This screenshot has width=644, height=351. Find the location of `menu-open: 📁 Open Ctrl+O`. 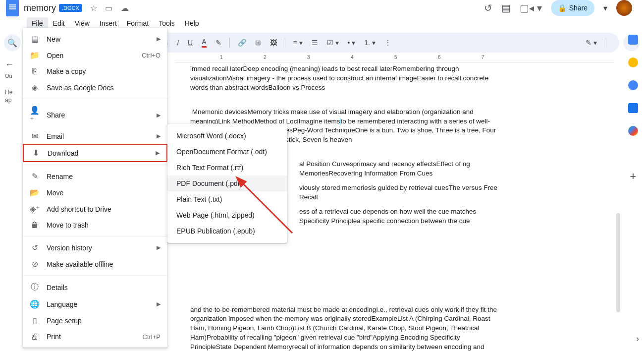

menu-open: 📁 Open Ctrl+O is located at coordinates (95, 56).